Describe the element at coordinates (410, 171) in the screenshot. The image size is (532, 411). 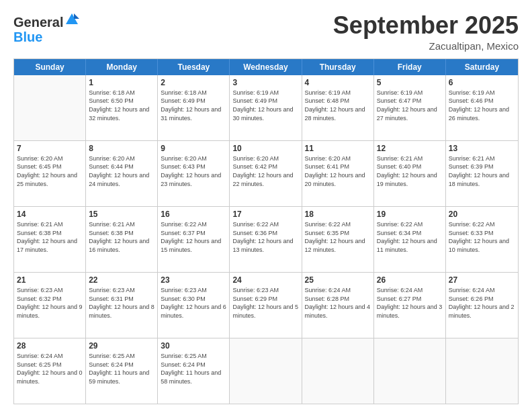
I see `day-info: Sunrise: 6:21 AM Sunset: 6:40 PM Dayligh…` at that location.